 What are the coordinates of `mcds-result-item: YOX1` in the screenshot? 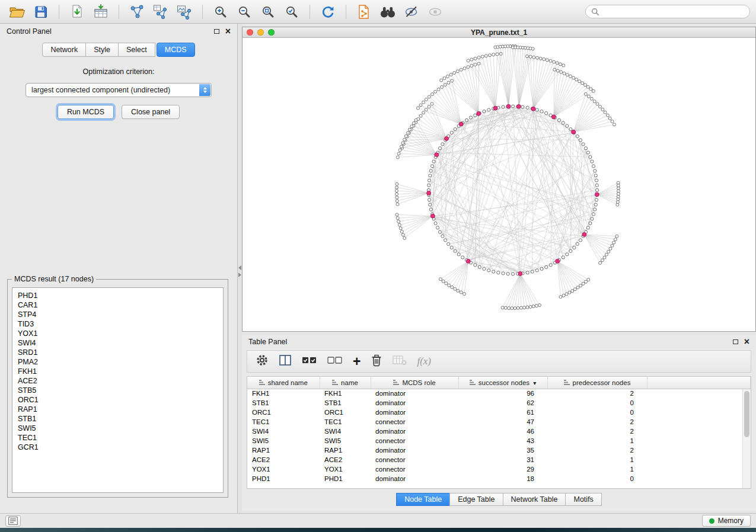 It's located at (117, 334).